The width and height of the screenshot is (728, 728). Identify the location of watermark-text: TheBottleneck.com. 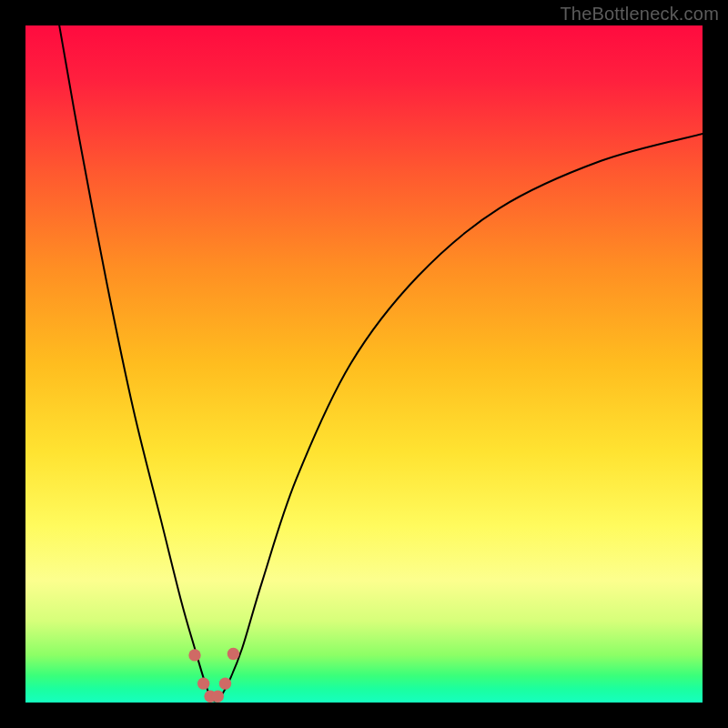
(639, 15).